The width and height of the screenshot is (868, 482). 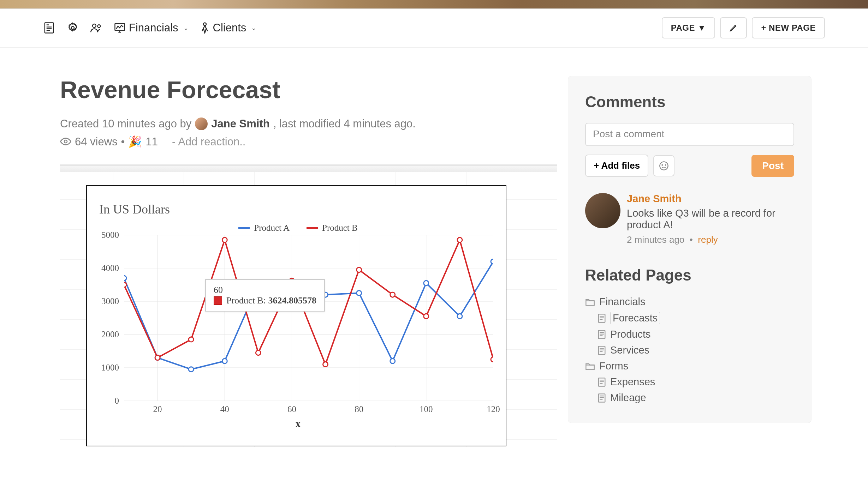 I want to click on new-page-button: + NEW PAGE, so click(x=788, y=28).